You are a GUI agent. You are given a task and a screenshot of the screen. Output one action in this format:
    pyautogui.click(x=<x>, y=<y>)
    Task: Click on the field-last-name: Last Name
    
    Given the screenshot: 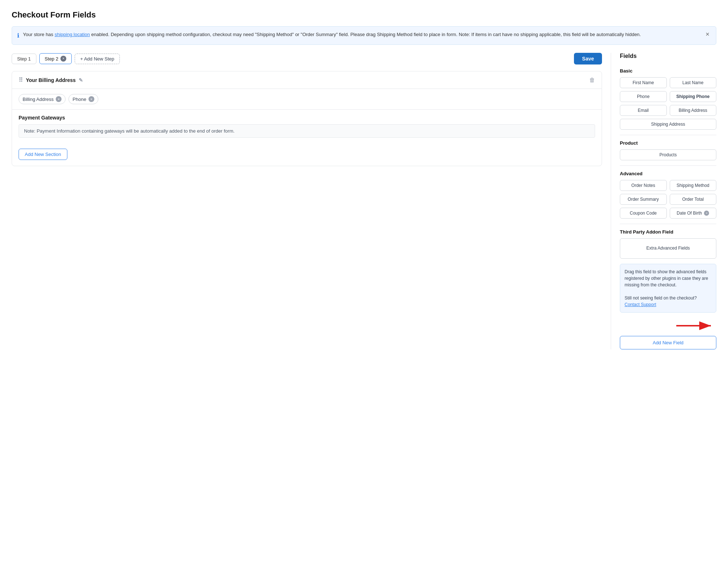 What is the action you would take?
    pyautogui.click(x=693, y=83)
    